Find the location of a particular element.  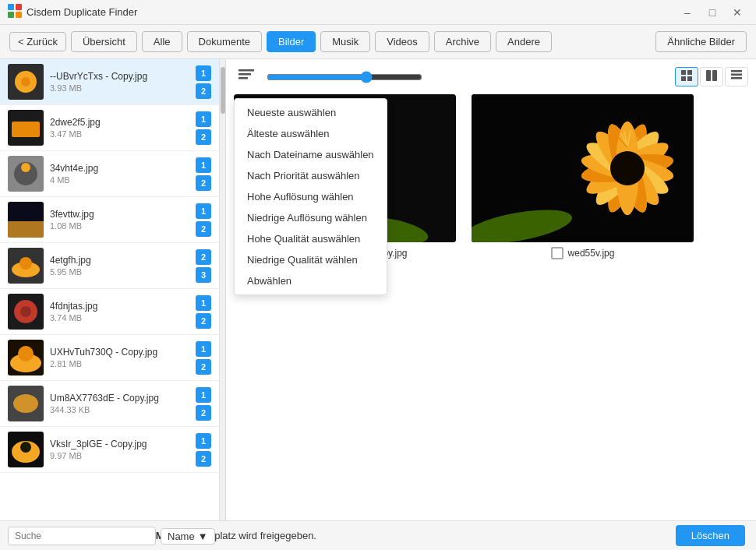

menu-item-priority: Nach Priorität auswählen is located at coordinates (310, 176).